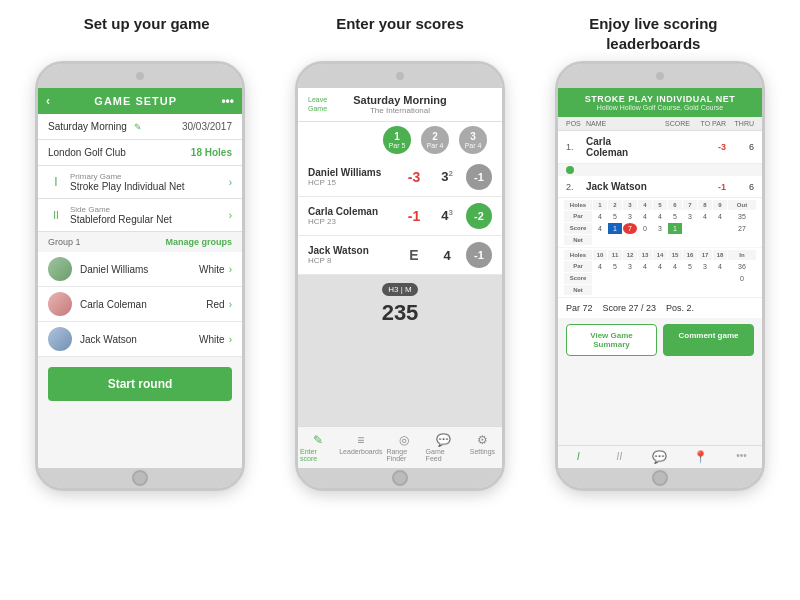 The image size is (800, 600). Describe the element at coordinates (705, 205) in the screenshot. I see `sc-h8: 8` at that location.